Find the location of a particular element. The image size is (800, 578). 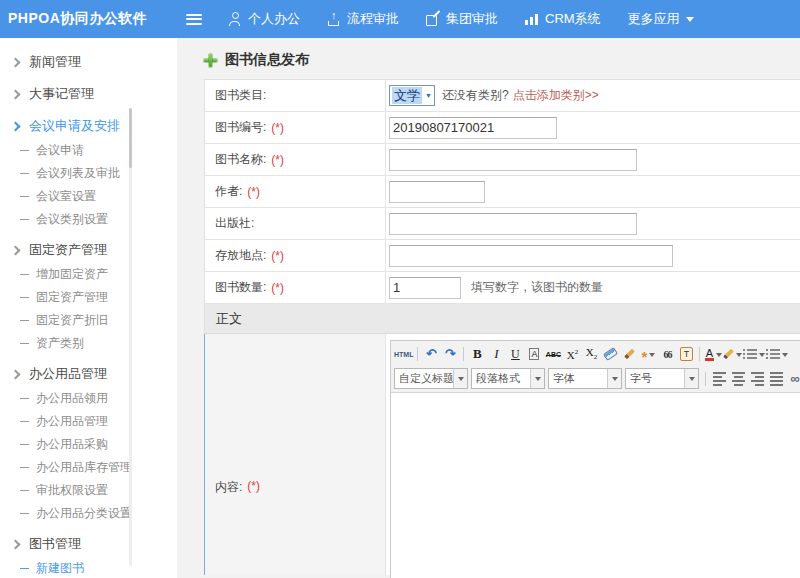

format-combo: 字号 is located at coordinates (662, 378).